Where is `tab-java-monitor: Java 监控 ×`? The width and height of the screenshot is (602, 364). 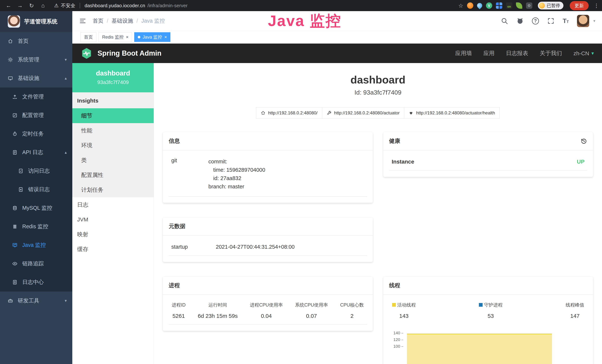
tab-java-monitor: Java 监控 × is located at coordinates (152, 37).